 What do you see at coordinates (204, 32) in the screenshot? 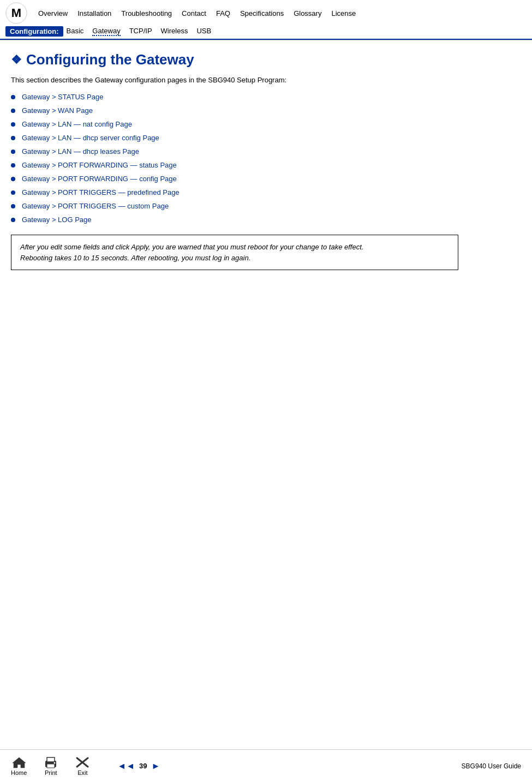
I see `config-sub-link-usb: USB` at bounding box center [204, 32].